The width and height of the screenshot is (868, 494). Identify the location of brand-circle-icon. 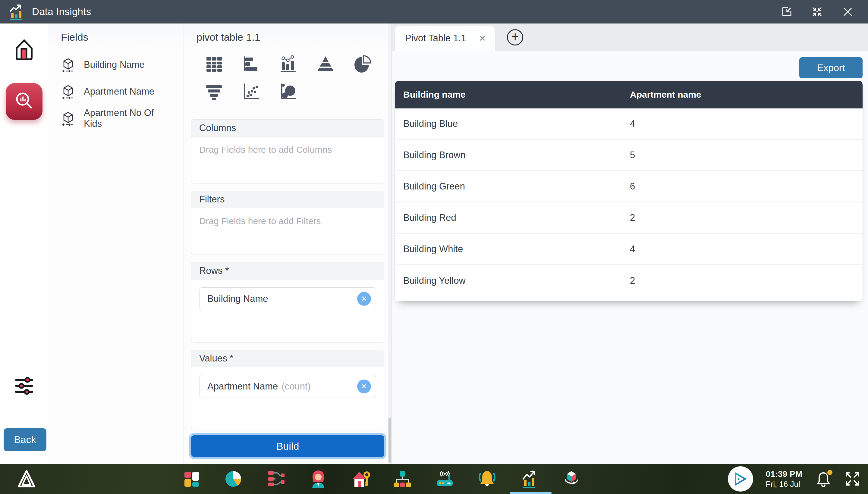
(741, 479).